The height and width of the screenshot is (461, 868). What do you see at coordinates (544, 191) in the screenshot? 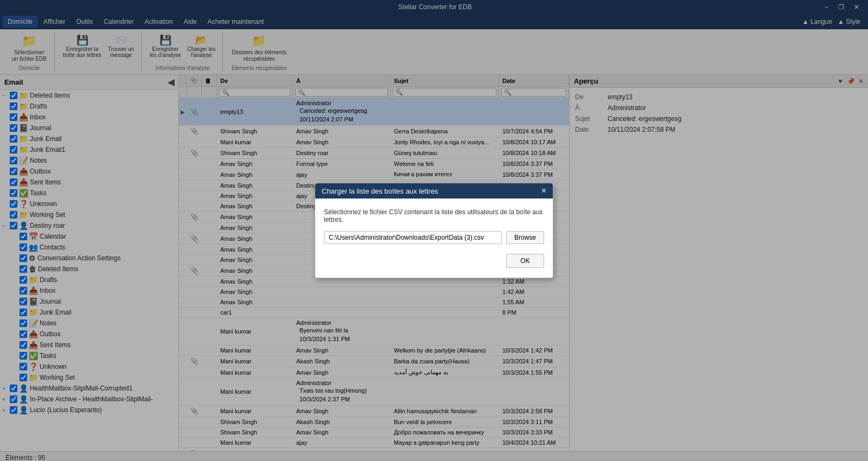
I see `dialog-close-button: ×` at bounding box center [544, 191].